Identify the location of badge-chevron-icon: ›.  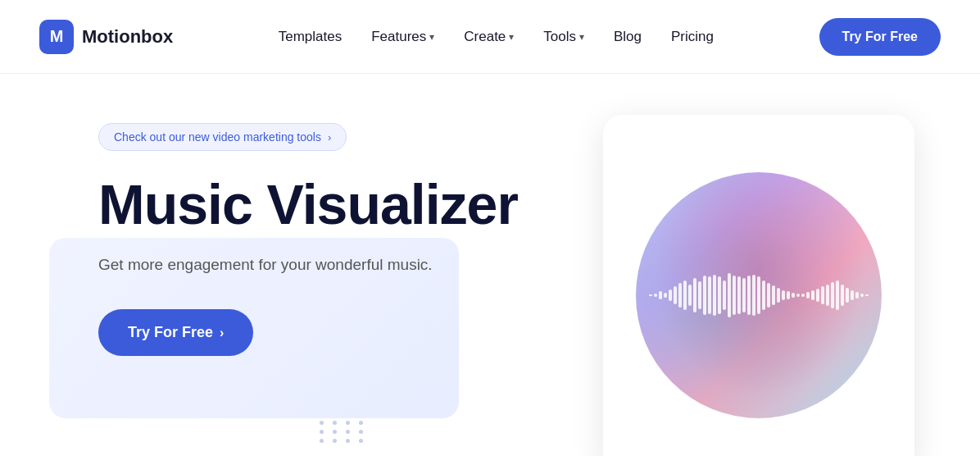
(329, 138).